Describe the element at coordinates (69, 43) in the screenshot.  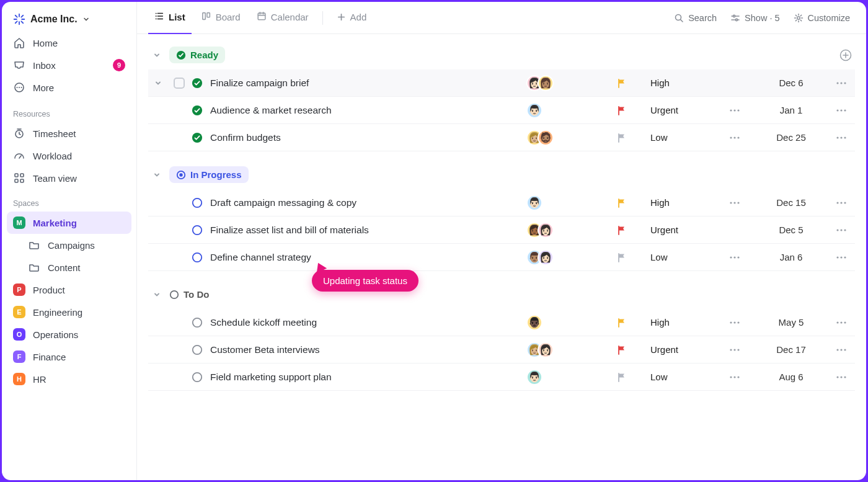
I see `nav-item-home: Home` at that location.